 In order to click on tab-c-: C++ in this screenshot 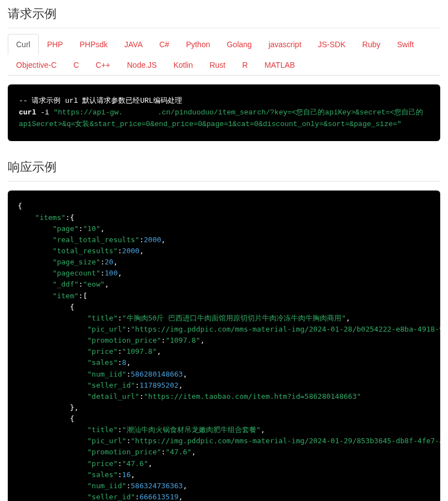, I will do `click(103, 65)`.